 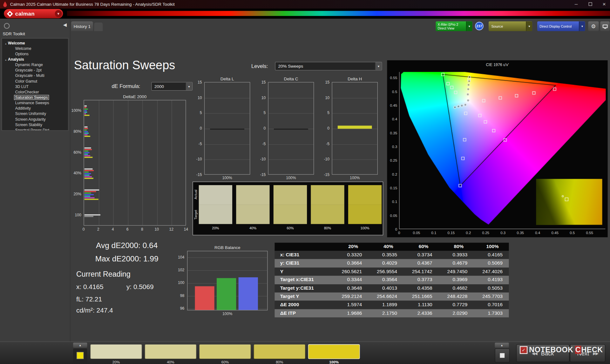 I want to click on source-dropdown: Source ▼, so click(x=510, y=26).